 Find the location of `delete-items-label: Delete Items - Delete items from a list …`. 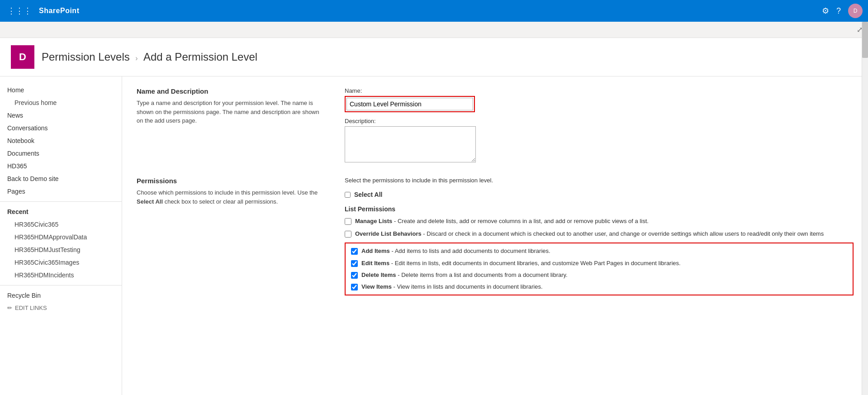

delete-items-label: Delete Items - Delete items from a list … is located at coordinates (465, 275).